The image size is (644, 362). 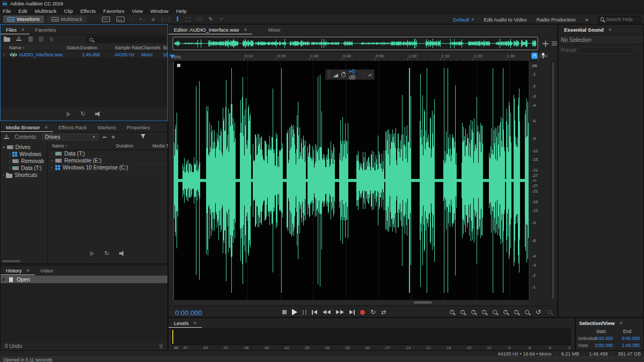 What do you see at coordinates (370, 75) in the screenshot?
I see `hud-pin-icon` at bounding box center [370, 75].